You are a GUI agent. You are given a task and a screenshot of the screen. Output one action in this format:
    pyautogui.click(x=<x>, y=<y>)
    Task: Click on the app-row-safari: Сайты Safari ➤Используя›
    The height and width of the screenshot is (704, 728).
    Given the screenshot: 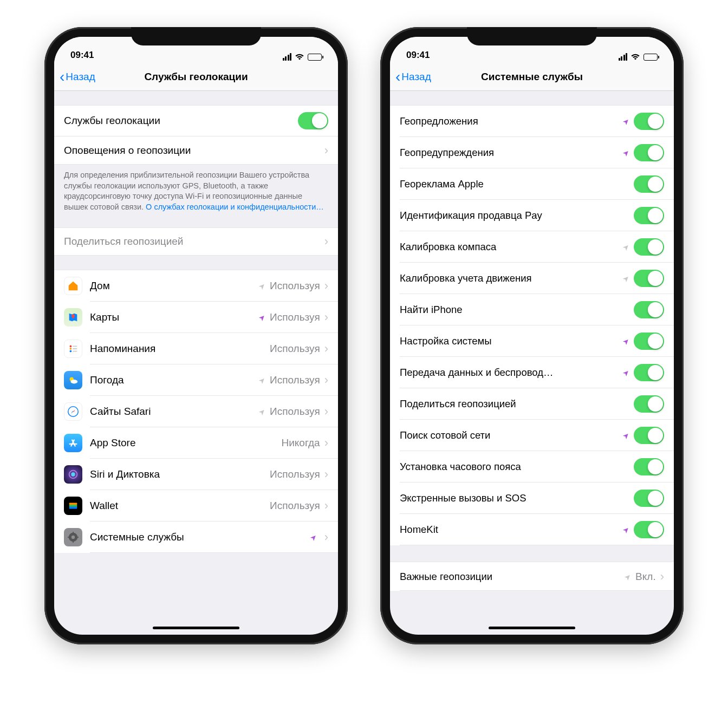 What is the action you would take?
    pyautogui.click(x=196, y=412)
    